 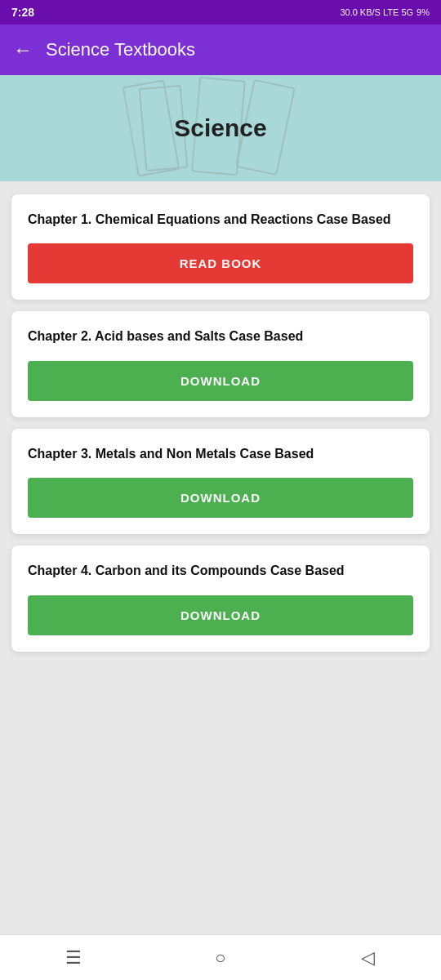 I want to click on status-network: 30.0 KB/S LTE 5G, so click(x=376, y=12).